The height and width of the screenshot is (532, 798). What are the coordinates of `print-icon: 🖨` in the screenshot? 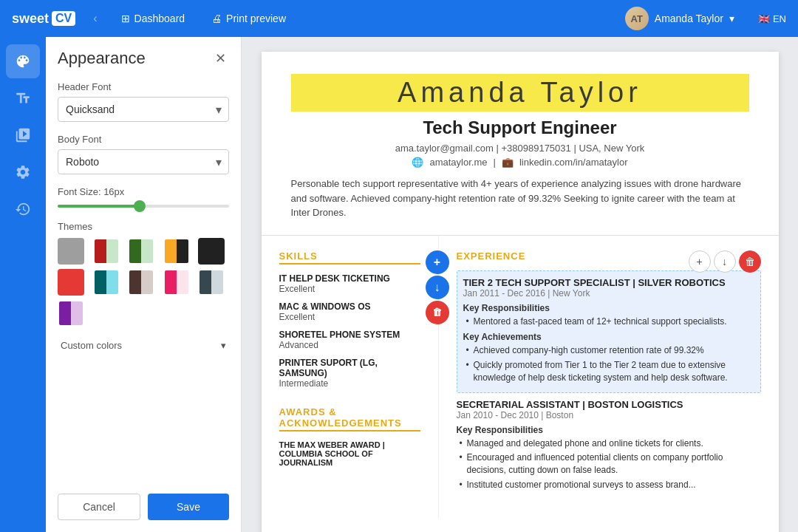 It's located at (216, 18).